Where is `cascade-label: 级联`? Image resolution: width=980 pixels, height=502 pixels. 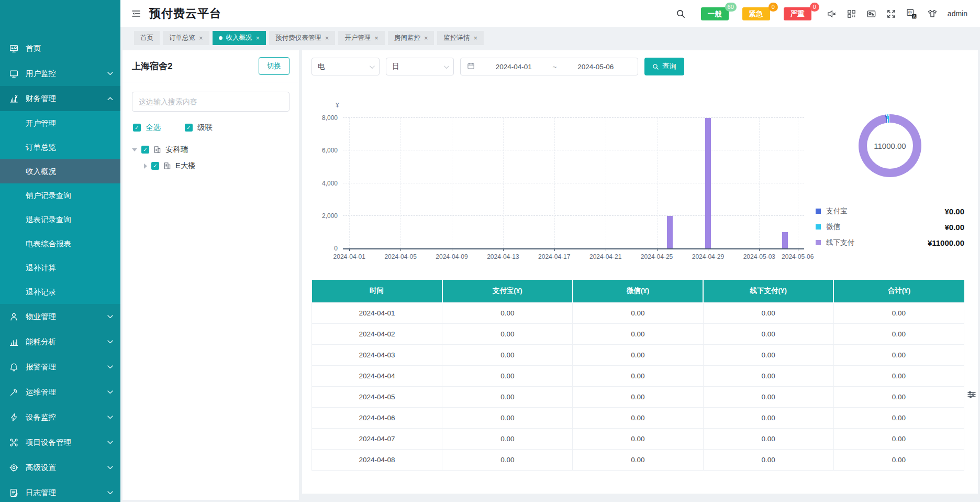 cascade-label: 级联 is located at coordinates (205, 128).